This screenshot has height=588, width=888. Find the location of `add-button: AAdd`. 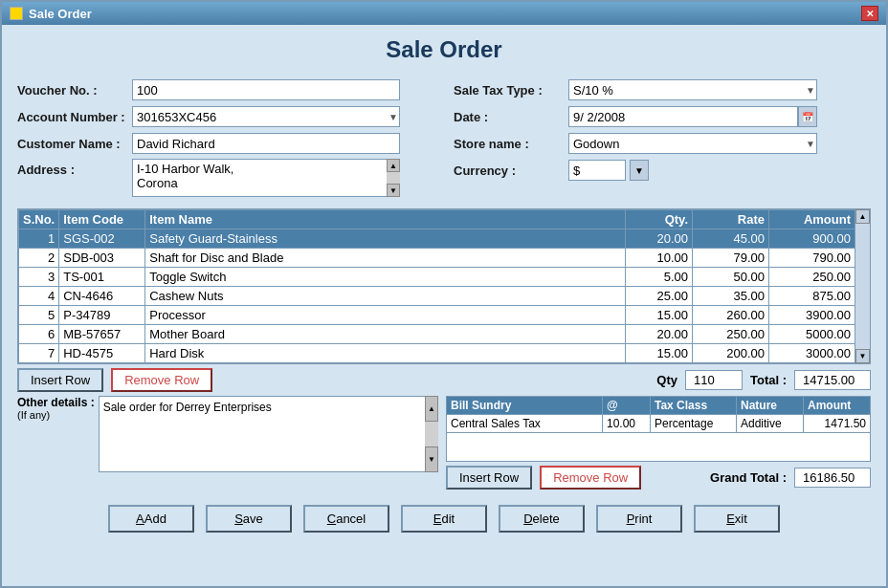

add-button: AAdd is located at coordinates (151, 518).